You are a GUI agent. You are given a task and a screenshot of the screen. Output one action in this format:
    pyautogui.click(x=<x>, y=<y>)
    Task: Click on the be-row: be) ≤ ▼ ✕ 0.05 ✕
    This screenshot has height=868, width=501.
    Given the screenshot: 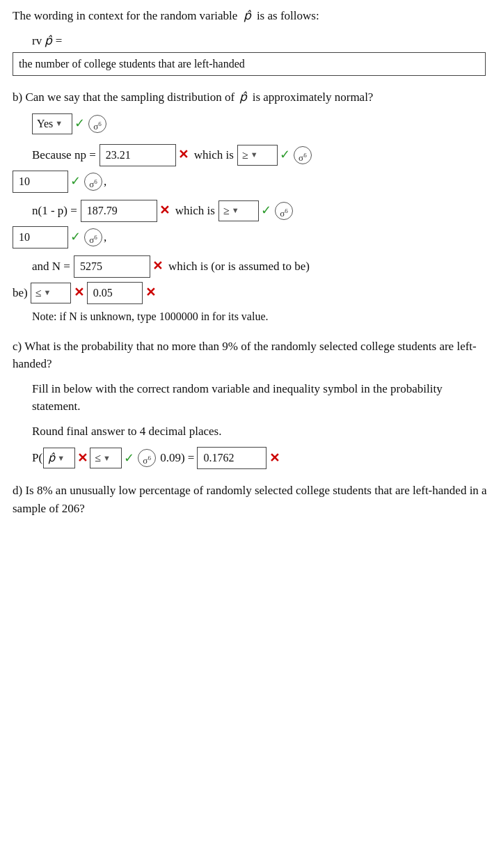 What is the action you would take?
    pyautogui.click(x=250, y=293)
    